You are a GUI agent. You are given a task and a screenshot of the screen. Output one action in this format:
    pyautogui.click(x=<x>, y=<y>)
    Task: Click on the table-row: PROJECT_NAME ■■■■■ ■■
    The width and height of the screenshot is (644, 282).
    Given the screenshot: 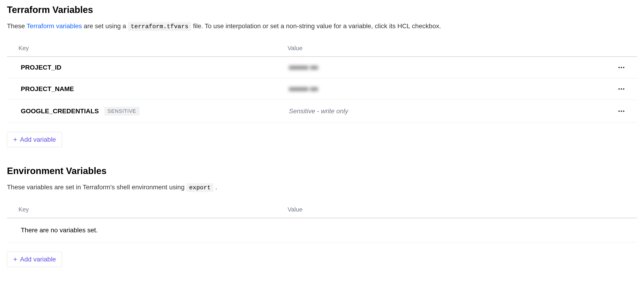 What is the action you would take?
    pyautogui.click(x=322, y=89)
    